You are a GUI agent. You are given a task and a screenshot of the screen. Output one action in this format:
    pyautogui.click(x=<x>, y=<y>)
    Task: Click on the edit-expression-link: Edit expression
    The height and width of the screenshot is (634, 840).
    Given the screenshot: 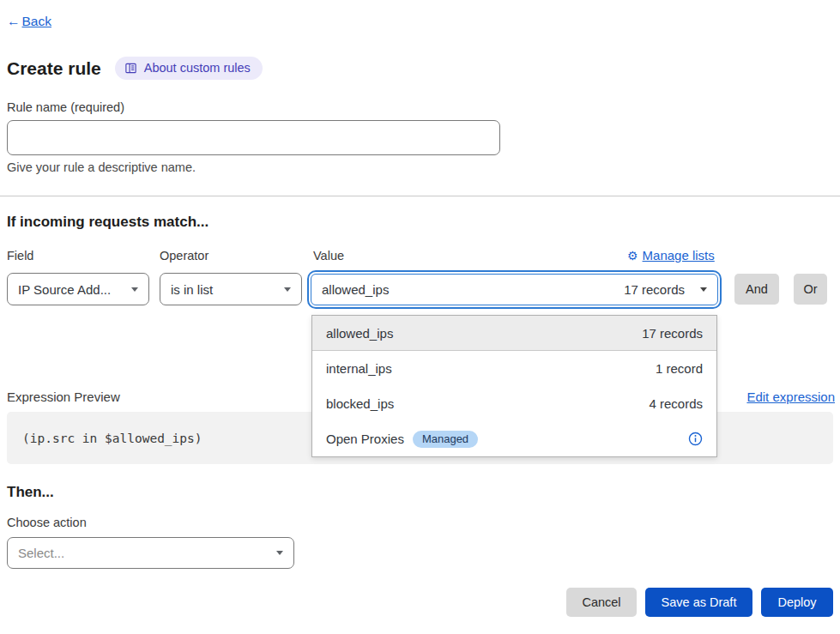 What is the action you would take?
    pyautogui.click(x=791, y=396)
    